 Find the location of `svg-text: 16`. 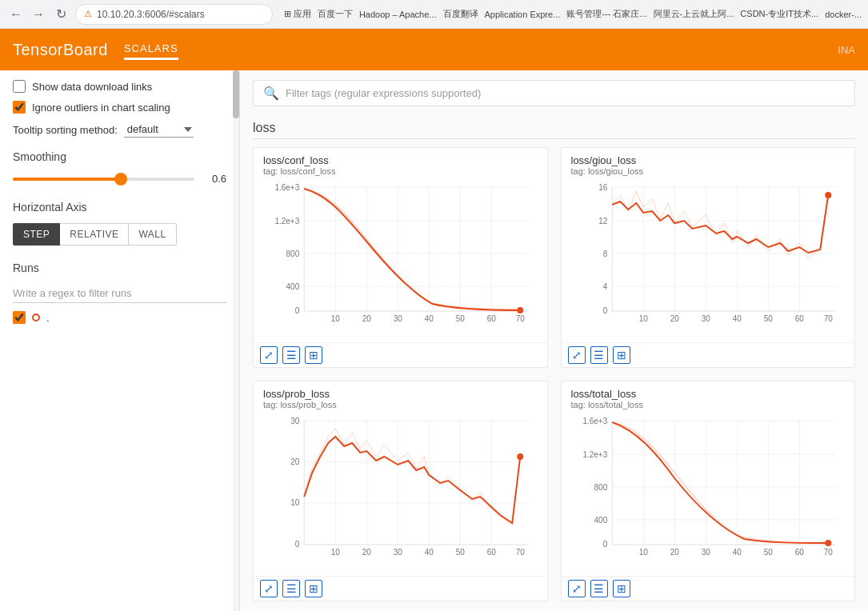

svg-text: 16 is located at coordinates (603, 187).